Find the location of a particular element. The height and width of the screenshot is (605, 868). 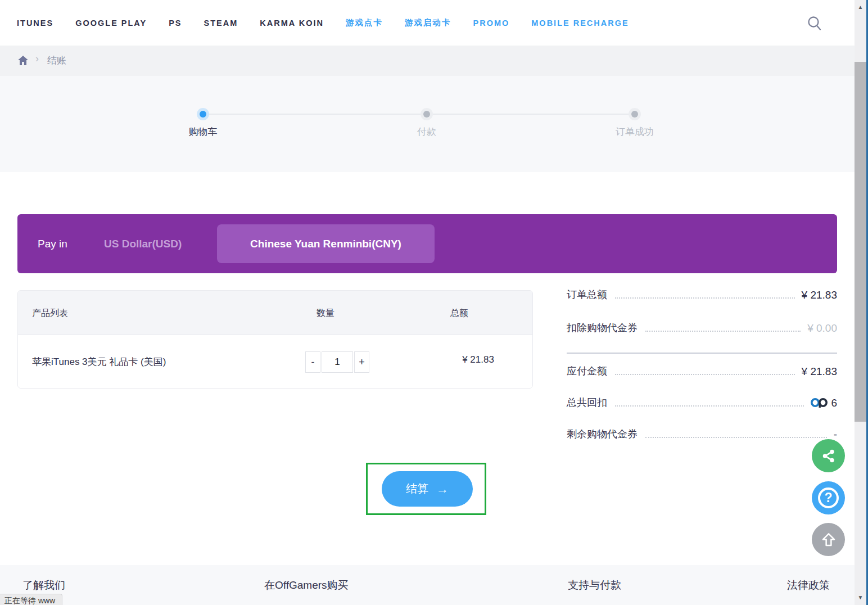

breadcrumb-current: 结账 is located at coordinates (57, 61).